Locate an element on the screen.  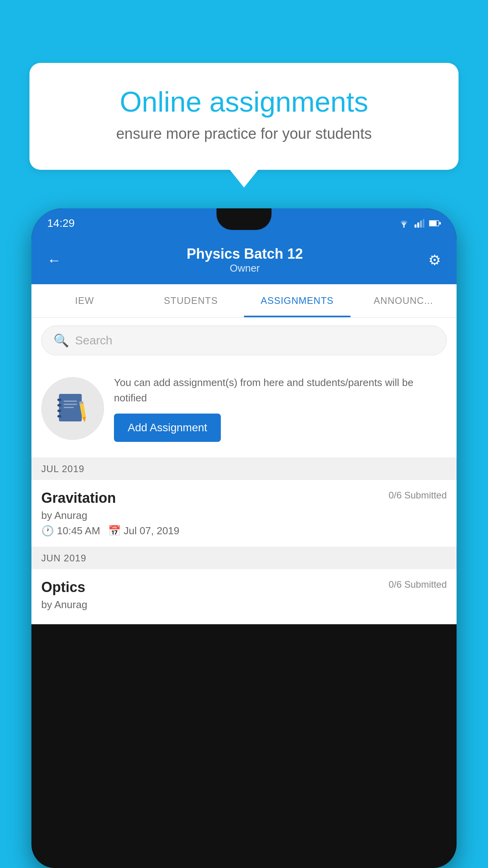
add-assignment-button: Add Assignment is located at coordinates (167, 428).